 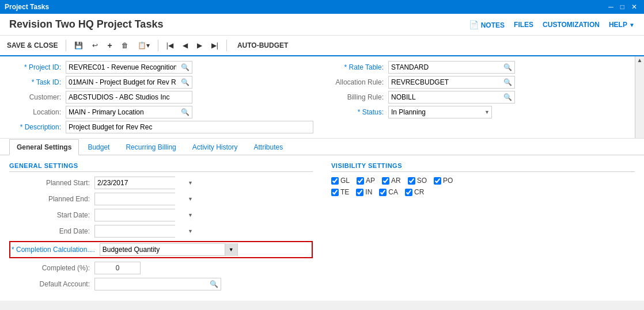 I want to click on planned-end-field: ▼, so click(x=135, y=199).